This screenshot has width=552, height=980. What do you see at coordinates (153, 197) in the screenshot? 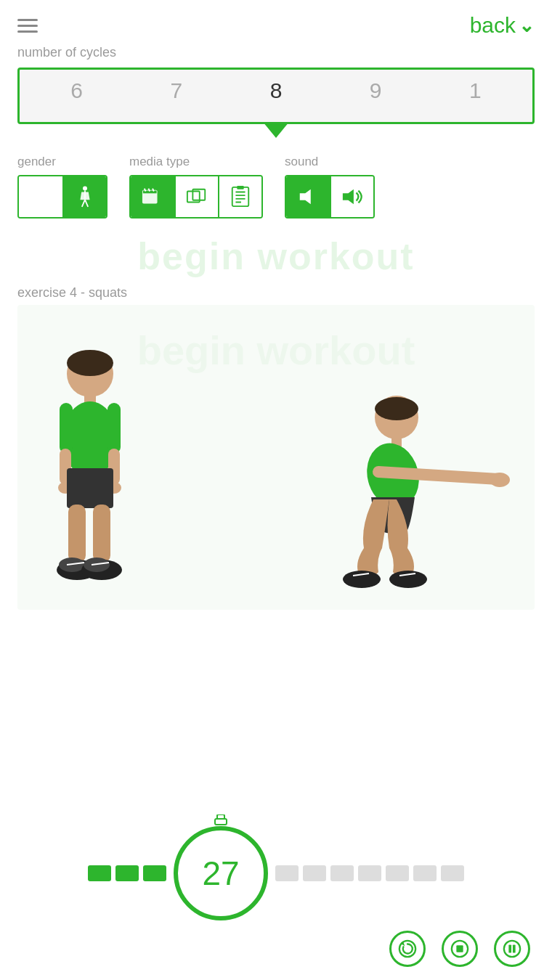
I see `media-video-button` at bounding box center [153, 197].